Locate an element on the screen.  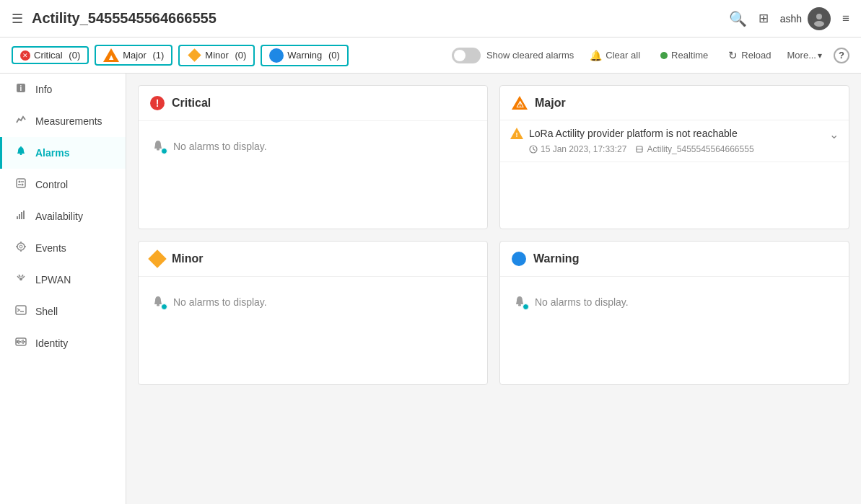
major-filter-icon: ▲ is located at coordinates (111, 55).